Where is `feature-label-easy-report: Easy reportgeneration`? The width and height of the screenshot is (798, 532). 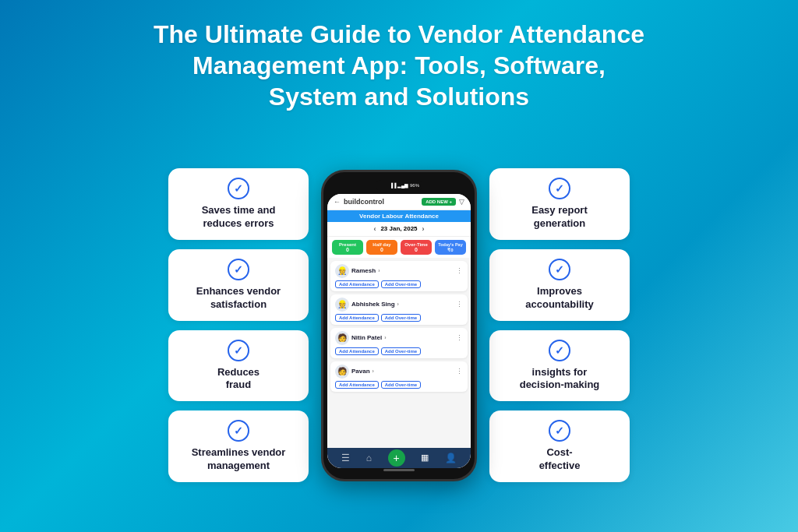 feature-label-easy-report: Easy reportgeneration is located at coordinates (560, 217).